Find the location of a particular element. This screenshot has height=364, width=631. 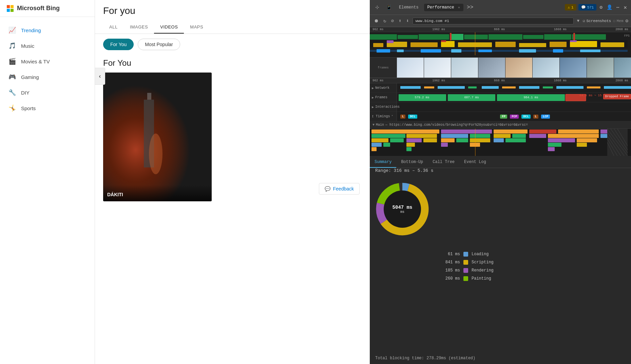

record-button: ⏺ is located at coordinates (376, 21).